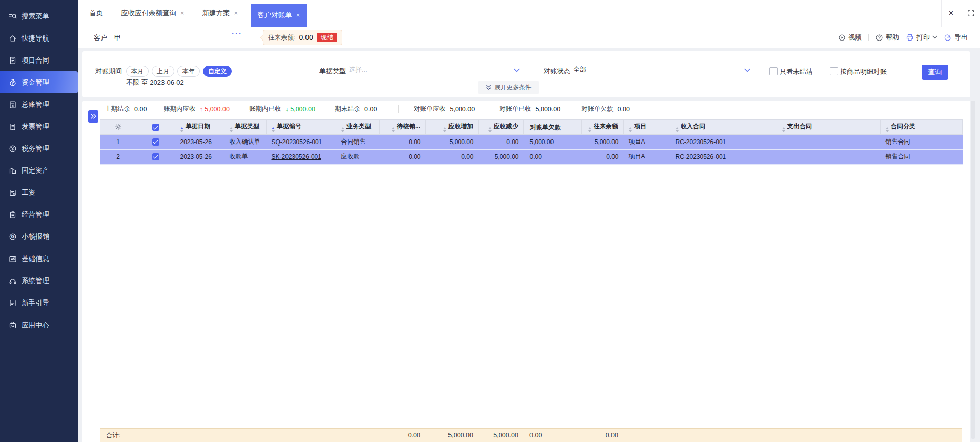 The image size is (980, 442). I want to click on sidebar-item-funds: 资金管理, so click(39, 82).